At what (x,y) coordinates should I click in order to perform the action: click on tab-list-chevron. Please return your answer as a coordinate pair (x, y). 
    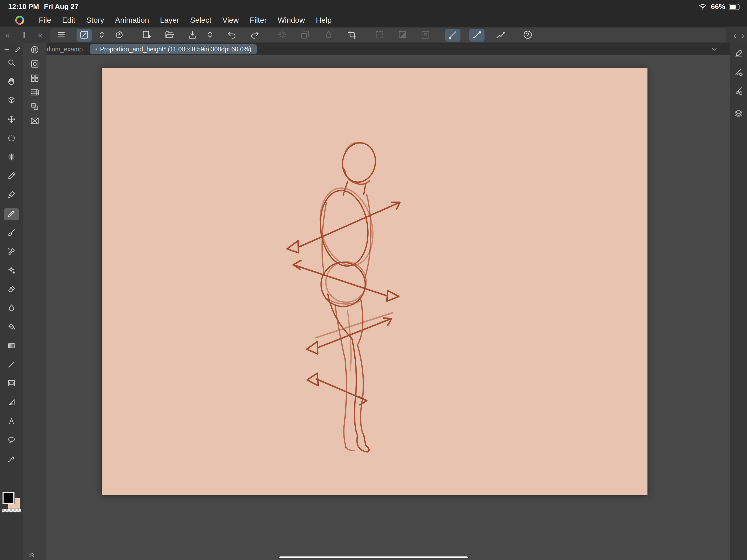
    Looking at the image, I should click on (714, 49).